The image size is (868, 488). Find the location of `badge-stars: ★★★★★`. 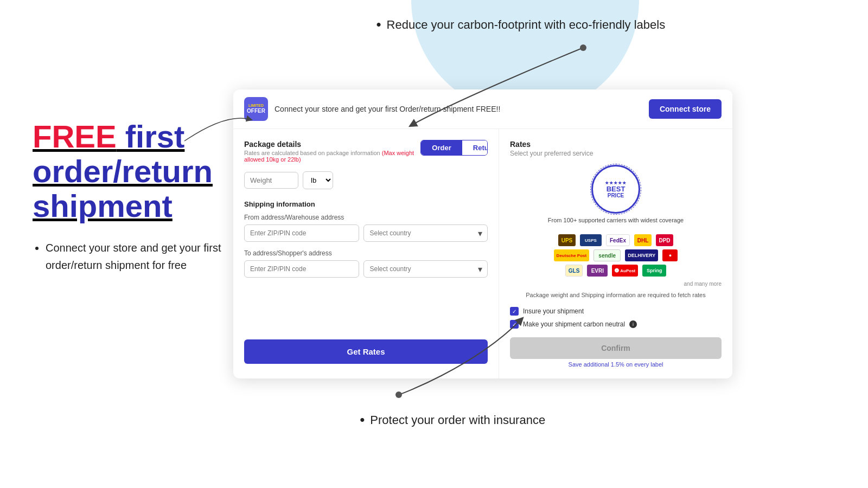

badge-stars: ★★★★★ is located at coordinates (616, 183).